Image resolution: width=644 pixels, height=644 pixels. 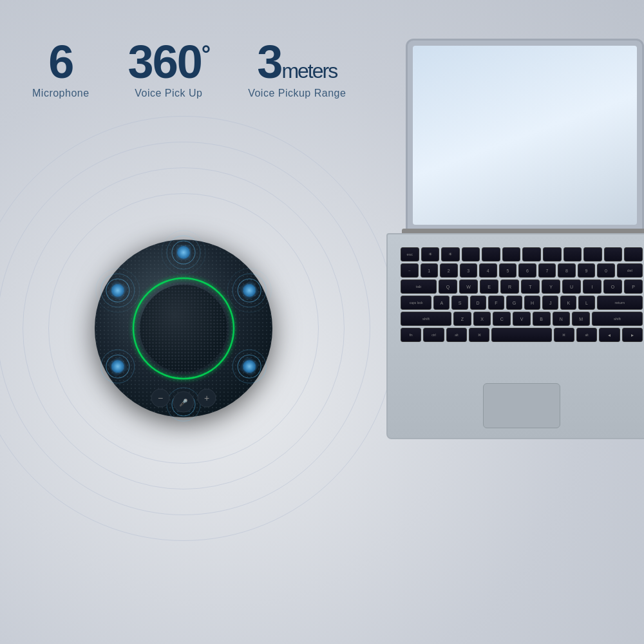 What do you see at coordinates (169, 93) in the screenshot?
I see `voice-pickup-label: Voice Pick Up` at bounding box center [169, 93].